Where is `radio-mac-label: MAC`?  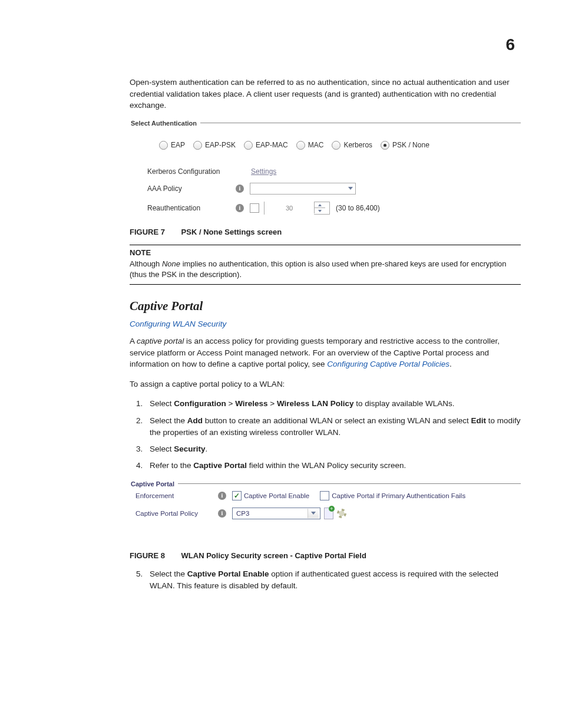
radio-mac-label: MAC is located at coordinates (316, 145).